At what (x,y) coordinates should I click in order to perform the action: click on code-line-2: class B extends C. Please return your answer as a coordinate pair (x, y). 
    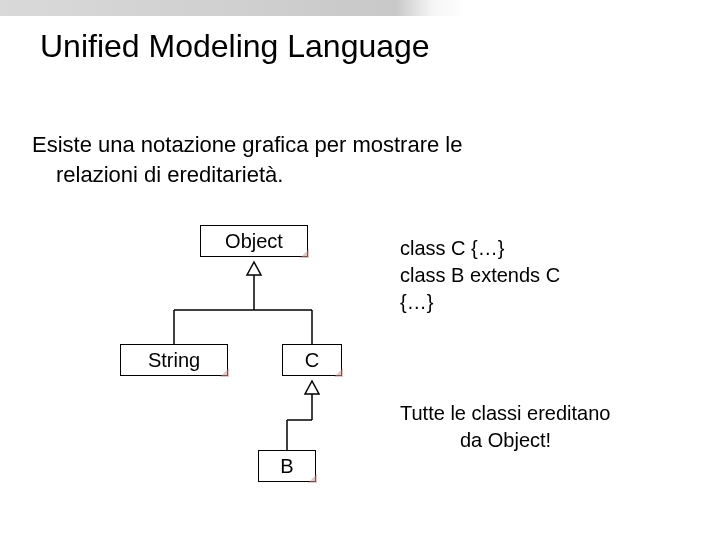
    Looking at the image, I should click on (480, 276).